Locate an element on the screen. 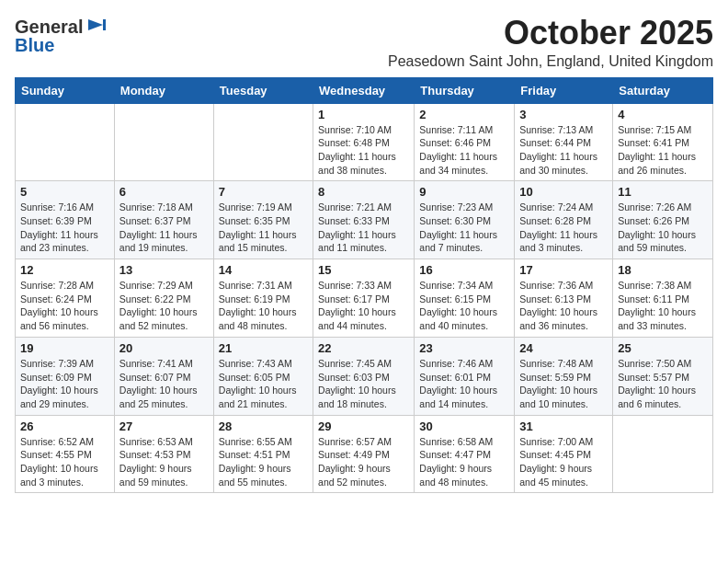 The height and width of the screenshot is (563, 728). calendar-cell: 22Sunrise: 7:45 AM Sunset: 6:03 PM Dayli… is located at coordinates (364, 375).